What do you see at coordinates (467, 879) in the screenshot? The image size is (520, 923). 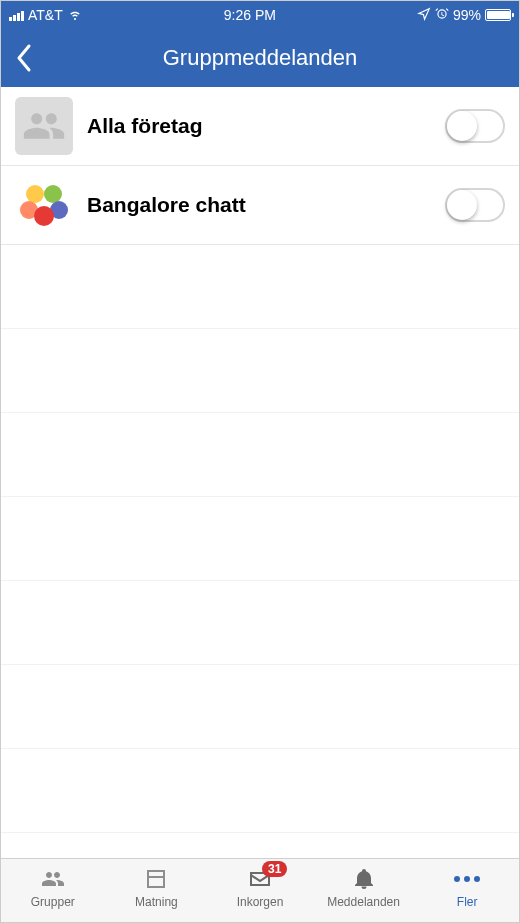 I see `more-icon` at bounding box center [467, 879].